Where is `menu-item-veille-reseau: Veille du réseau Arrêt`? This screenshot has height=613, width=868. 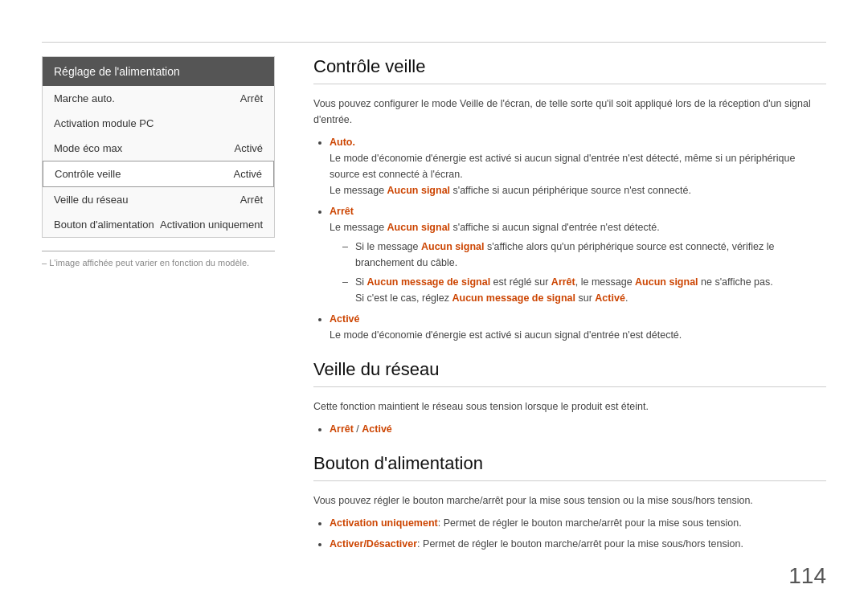
menu-item-veille-reseau: Veille du réseau Arrêt is located at coordinates (158, 199).